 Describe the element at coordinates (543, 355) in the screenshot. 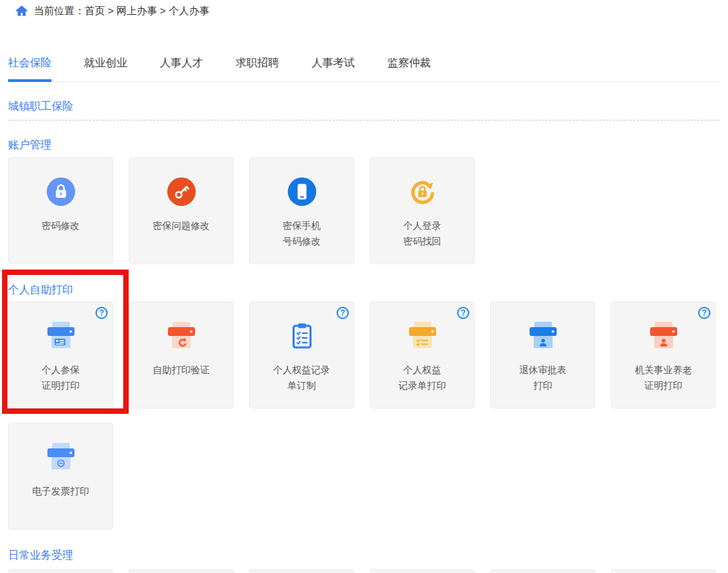

I see `card-retirement-approval-print: 退休审批表 打印` at that location.